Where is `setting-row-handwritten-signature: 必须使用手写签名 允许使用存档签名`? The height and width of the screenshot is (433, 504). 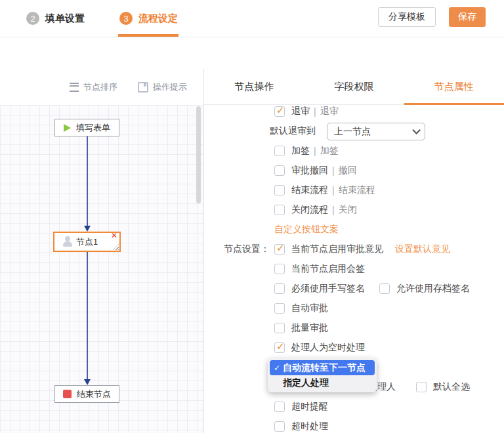
setting-row-handwritten-signature: 必须使用手写签名 允许使用存档签名 is located at coordinates (372, 289).